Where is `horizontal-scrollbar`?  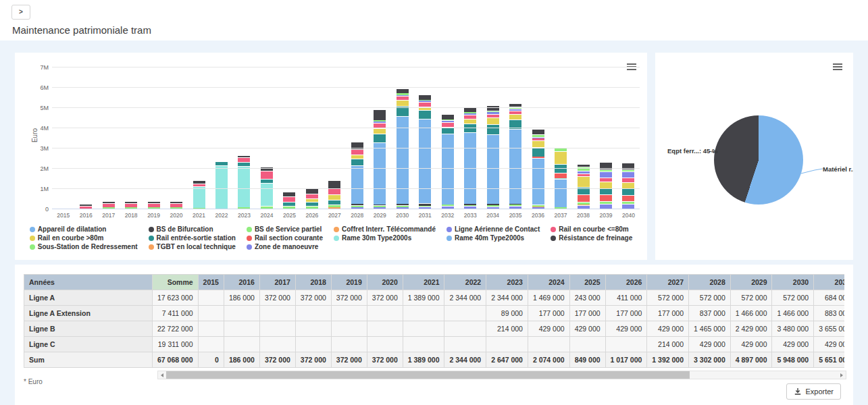
horizontal-scrollbar is located at coordinates (502, 375).